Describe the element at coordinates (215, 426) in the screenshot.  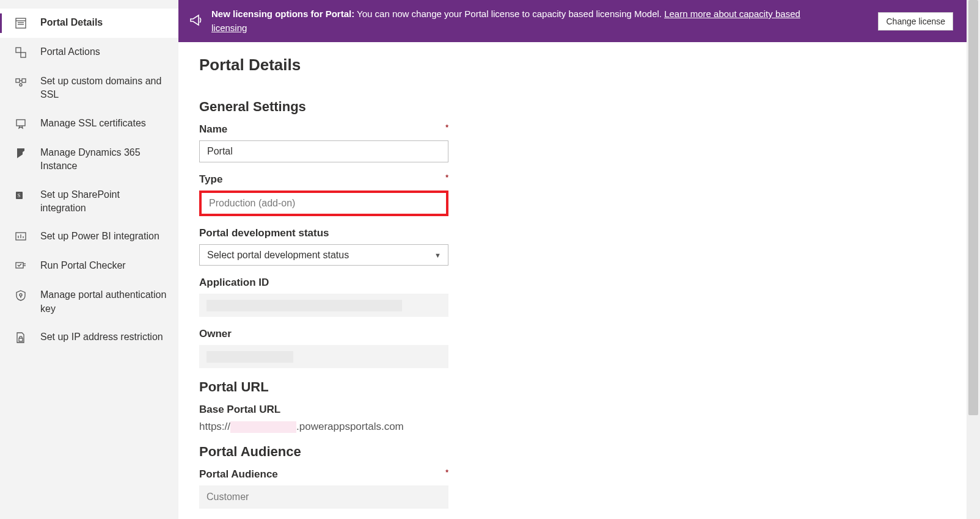
I see `url-prefix: https://` at that location.